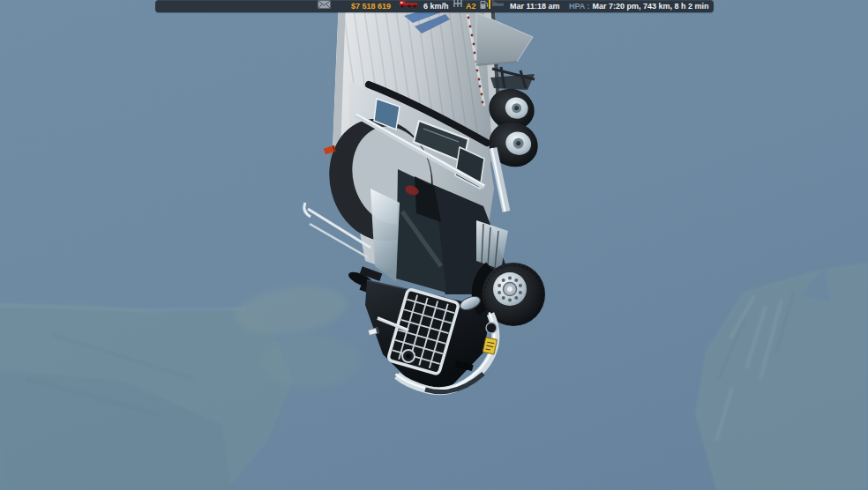 The height and width of the screenshot is (490, 868). Describe the element at coordinates (498, 6) in the screenshot. I see `bed-rest-icon` at that location.